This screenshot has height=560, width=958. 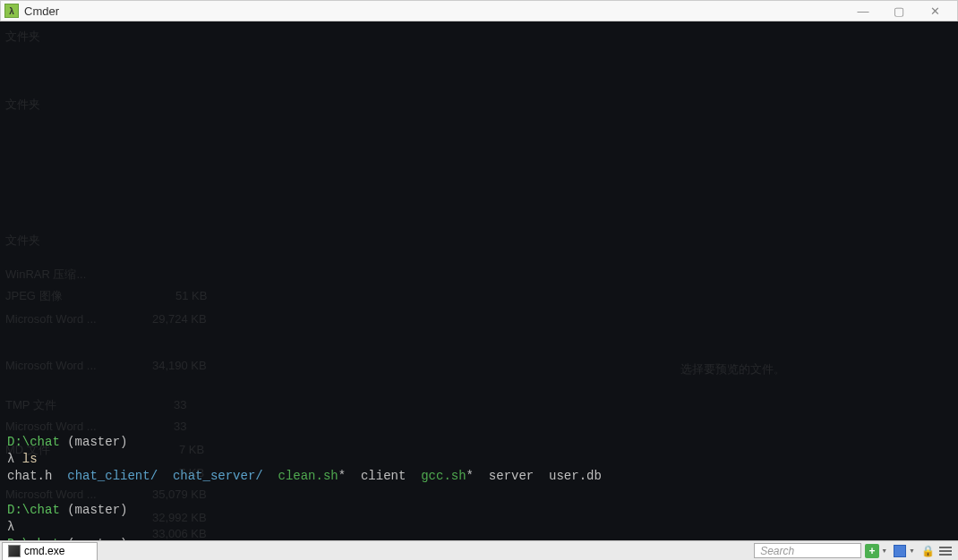 I want to click on ls-entry: gcc.sh, so click(x=443, y=476).